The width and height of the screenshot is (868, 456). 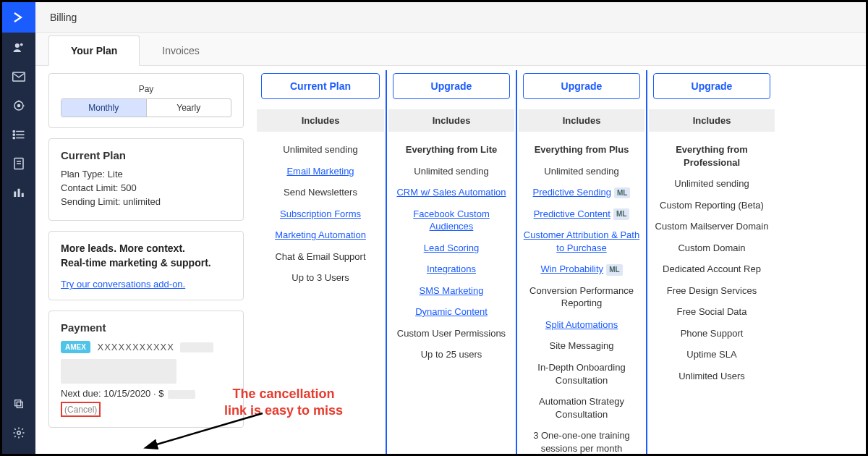 I want to click on pay-toggle: Monthly Yearly, so click(x=146, y=108).